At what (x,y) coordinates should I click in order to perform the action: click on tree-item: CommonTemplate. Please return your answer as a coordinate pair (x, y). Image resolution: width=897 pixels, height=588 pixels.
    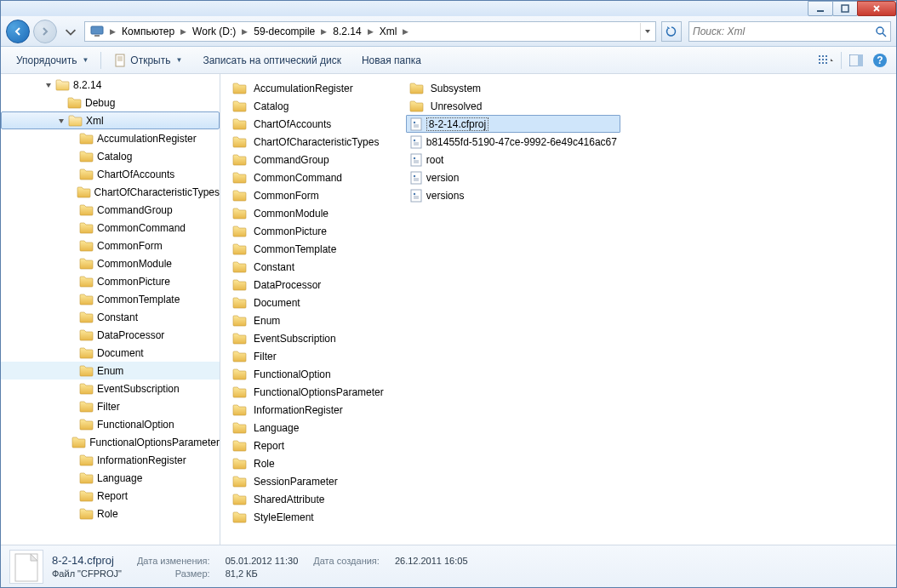
    Looking at the image, I should click on (111, 300).